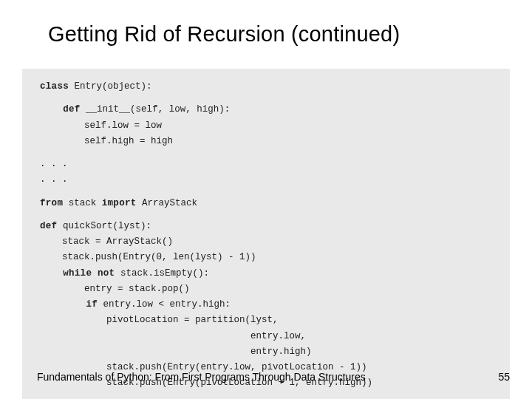  What do you see at coordinates (83, 203) in the screenshot?
I see `code-text: stack` at bounding box center [83, 203].